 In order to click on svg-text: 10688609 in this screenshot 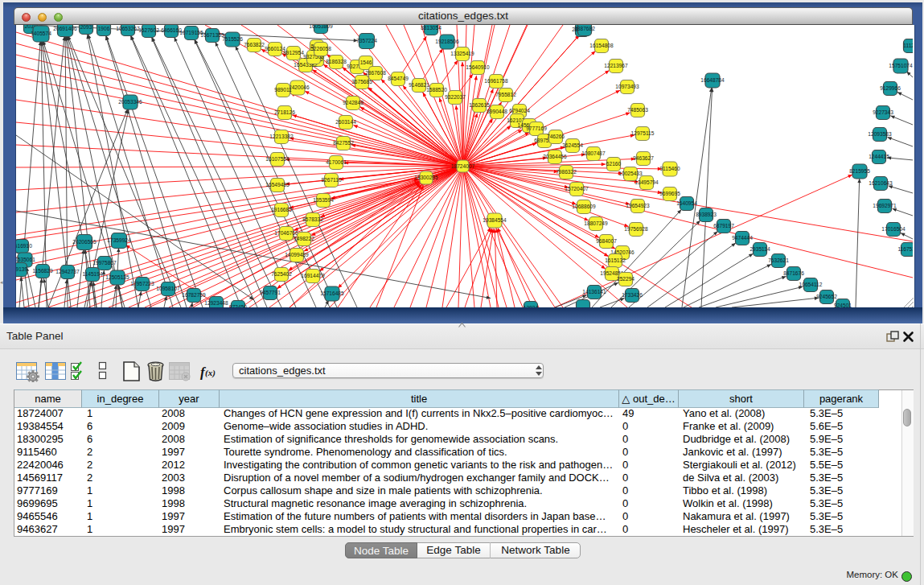, I will do `click(584, 206)`.